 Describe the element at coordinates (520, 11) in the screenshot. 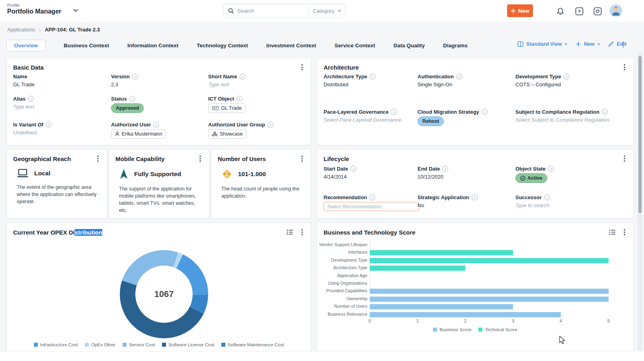

I see `new-button: New` at that location.